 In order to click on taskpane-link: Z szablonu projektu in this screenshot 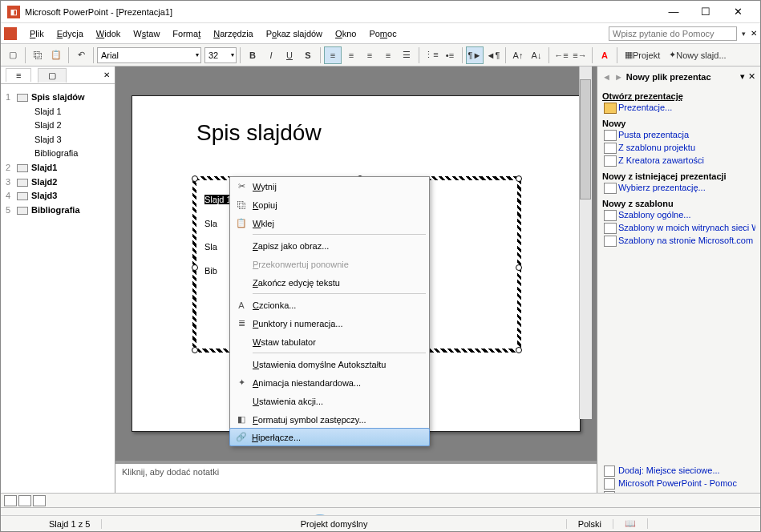, I will do `click(678, 147)`.